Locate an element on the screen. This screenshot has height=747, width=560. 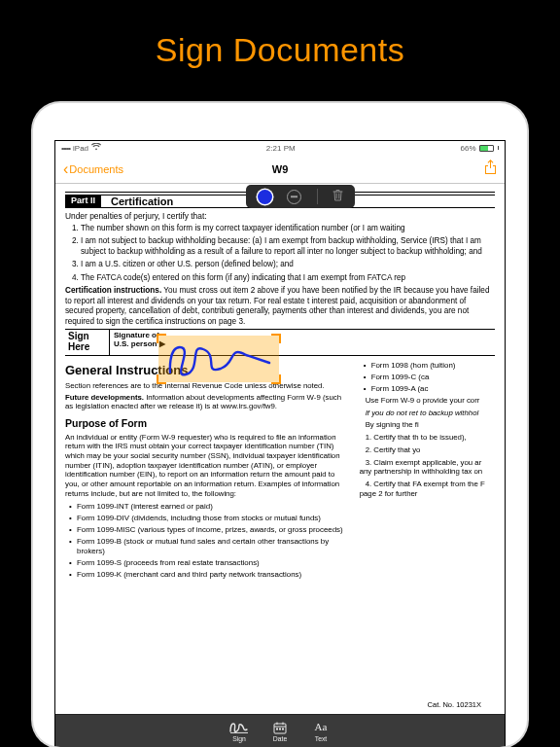
chevron-left-icon: ‹ is located at coordinates (66, 169).